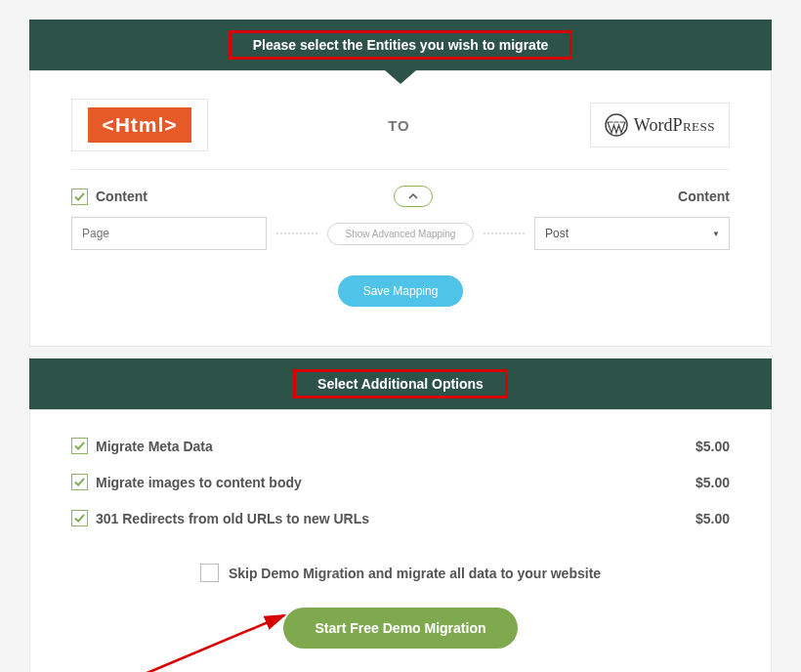 This screenshot has height=672, width=801. What do you see at coordinates (400, 45) in the screenshot?
I see `entities-header-text: Please select the Entities you wish to m…` at bounding box center [400, 45].